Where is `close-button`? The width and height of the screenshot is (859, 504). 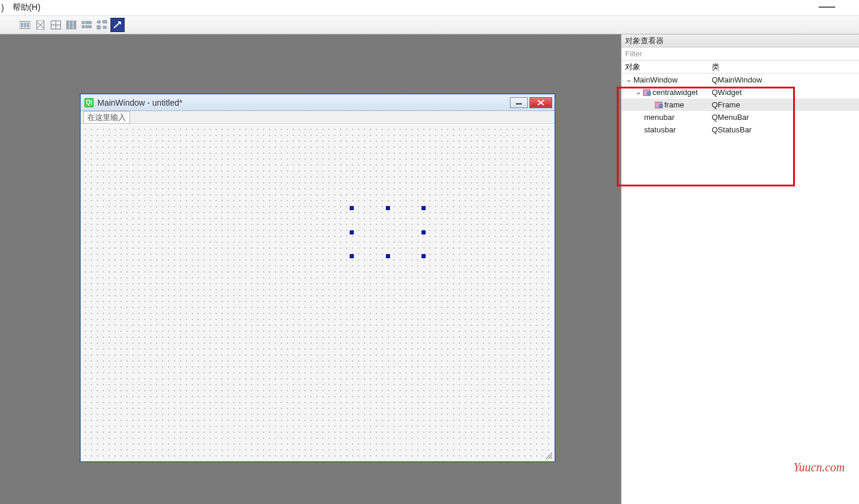 close-button is located at coordinates (541, 103).